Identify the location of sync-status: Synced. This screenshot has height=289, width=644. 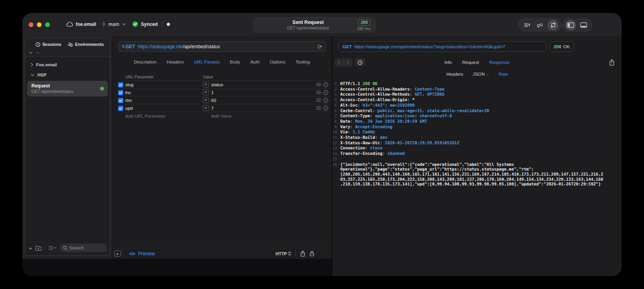
(149, 24).